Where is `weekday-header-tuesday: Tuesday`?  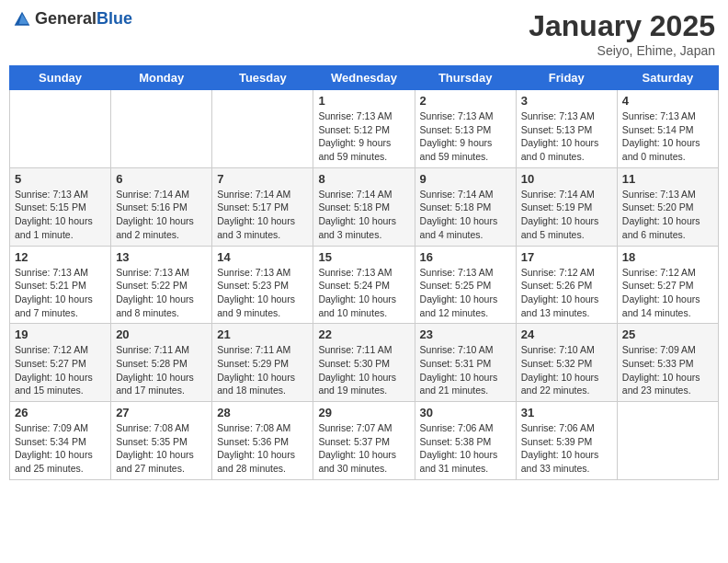 weekday-header-tuesday: Tuesday is located at coordinates (263, 78).